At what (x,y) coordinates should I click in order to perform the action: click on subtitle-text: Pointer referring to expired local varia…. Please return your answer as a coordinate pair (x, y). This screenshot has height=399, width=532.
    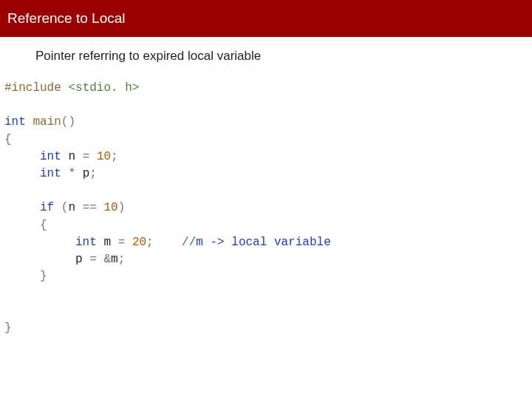
    Looking at the image, I should click on (266, 50).